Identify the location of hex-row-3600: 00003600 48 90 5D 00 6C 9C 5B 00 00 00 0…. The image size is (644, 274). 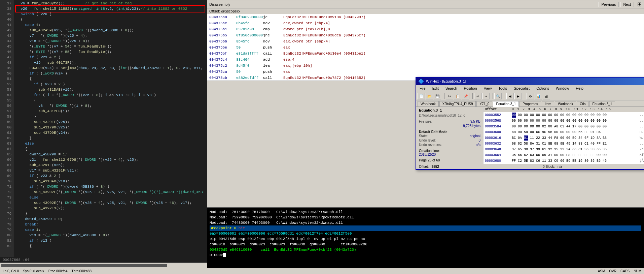
(564, 132).